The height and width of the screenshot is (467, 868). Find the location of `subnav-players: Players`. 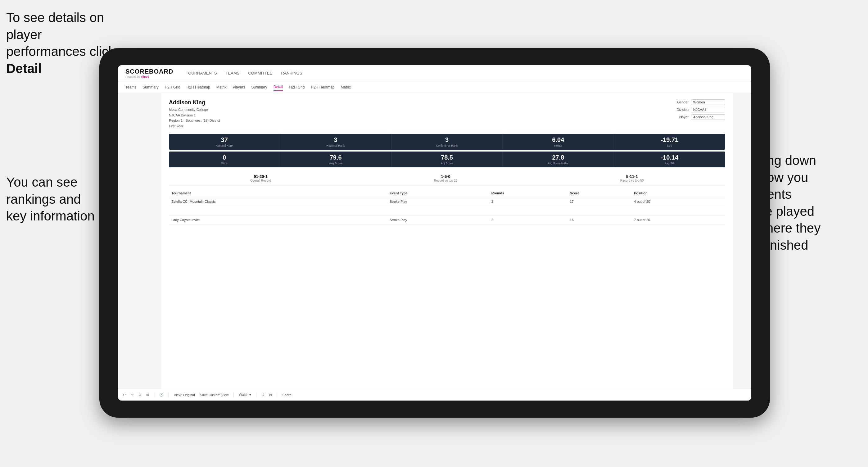

subnav-players: Players is located at coordinates (239, 87).